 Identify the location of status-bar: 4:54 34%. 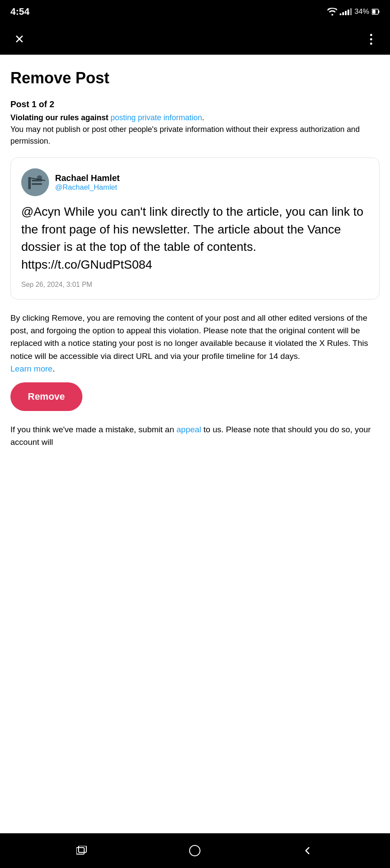
(195, 12).